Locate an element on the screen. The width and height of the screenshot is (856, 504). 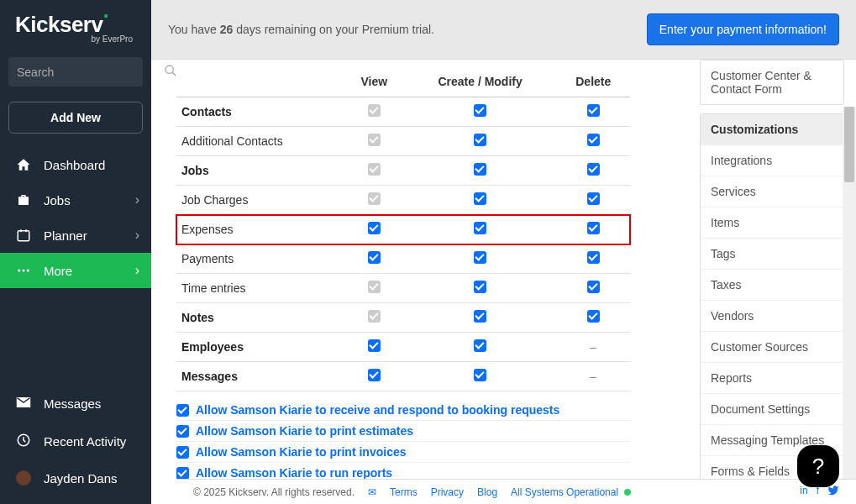
nav-item-more: More› is located at coordinates (76, 270).